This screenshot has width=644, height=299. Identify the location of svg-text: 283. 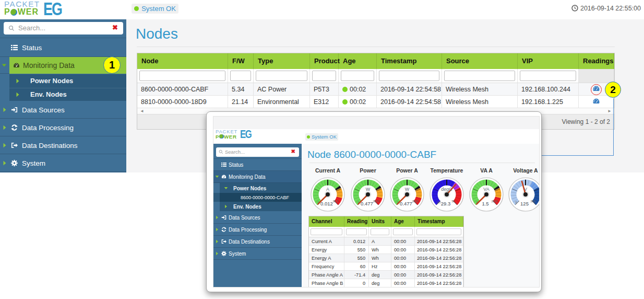
(533, 201).